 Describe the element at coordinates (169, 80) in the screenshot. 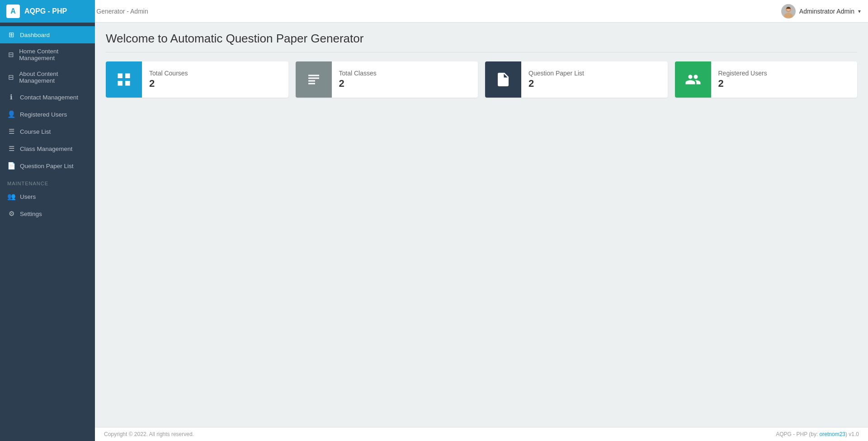

I see `card-body: Total Courses 2` at that location.